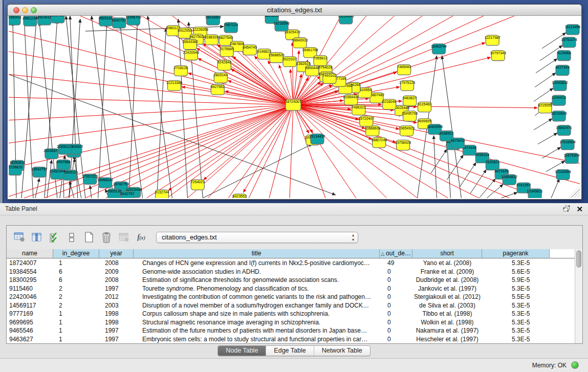  I want to click on network-node: 26495798, so click(409, 116).